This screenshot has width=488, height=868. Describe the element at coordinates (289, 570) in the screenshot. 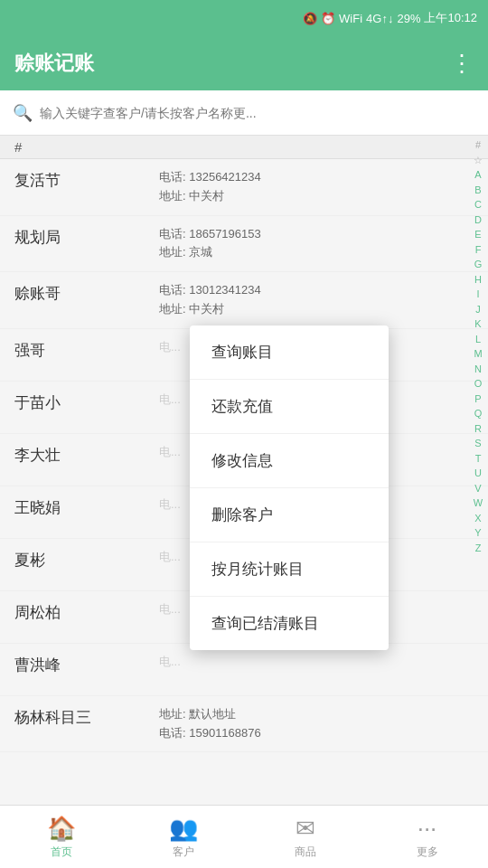

I see `menu-item-monthly-stats: 按月统计账目` at that location.